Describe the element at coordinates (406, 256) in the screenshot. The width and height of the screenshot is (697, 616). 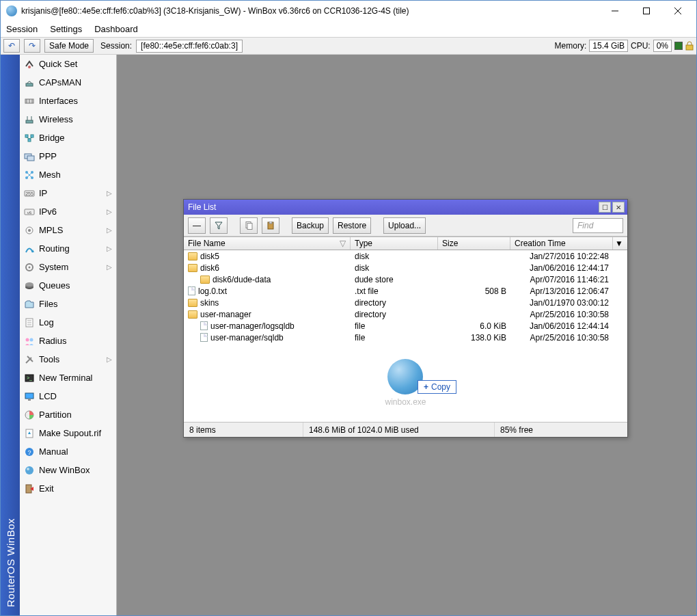
I see `file-row: disk5diskJan/27/2016 10:22:48` at that location.